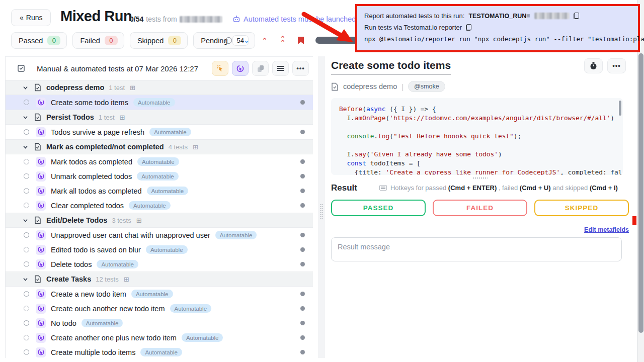 The height and width of the screenshot is (362, 644). Describe the element at coordinates (159, 338) in the screenshot. I see `test-row: Create another one plus new todo item Au…` at that location.